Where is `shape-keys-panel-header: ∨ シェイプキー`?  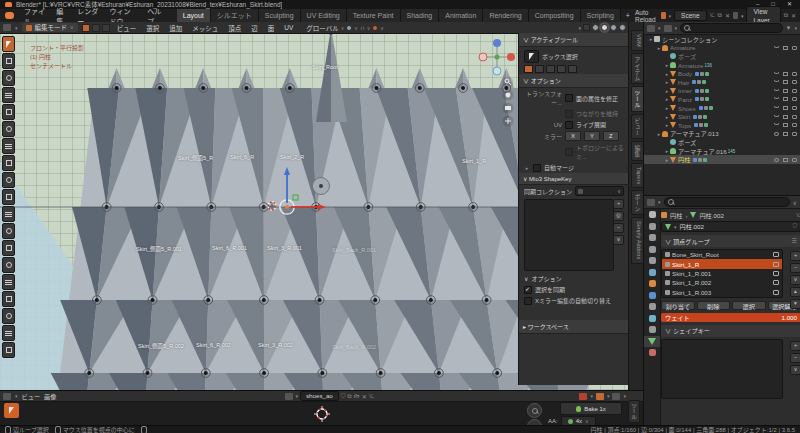 shape-keys-panel-header: ∨ シェイプキー is located at coordinates (730, 331).